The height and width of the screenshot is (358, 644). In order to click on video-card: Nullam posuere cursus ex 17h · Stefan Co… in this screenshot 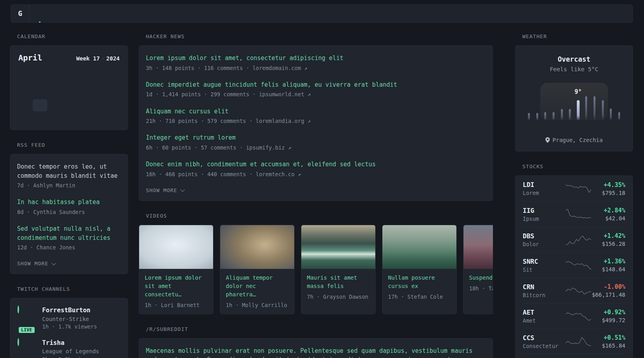, I will do `click(419, 270)`.